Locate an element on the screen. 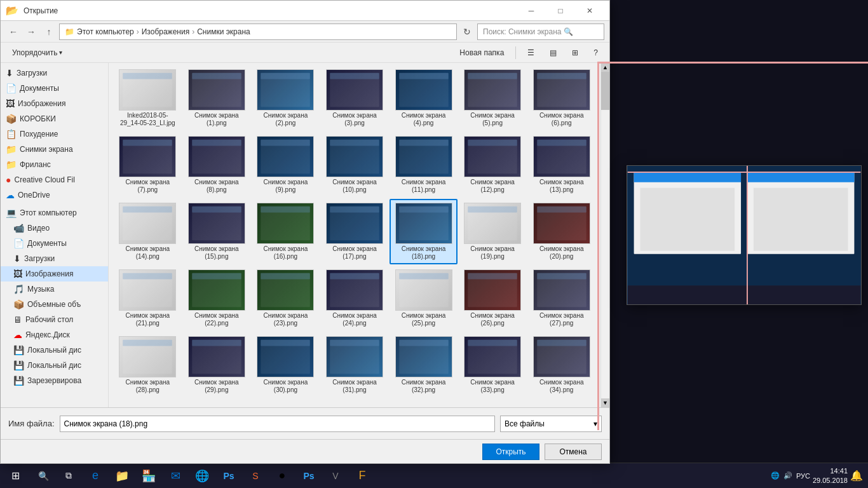  cancel-button: Отмена is located at coordinates (573, 452).